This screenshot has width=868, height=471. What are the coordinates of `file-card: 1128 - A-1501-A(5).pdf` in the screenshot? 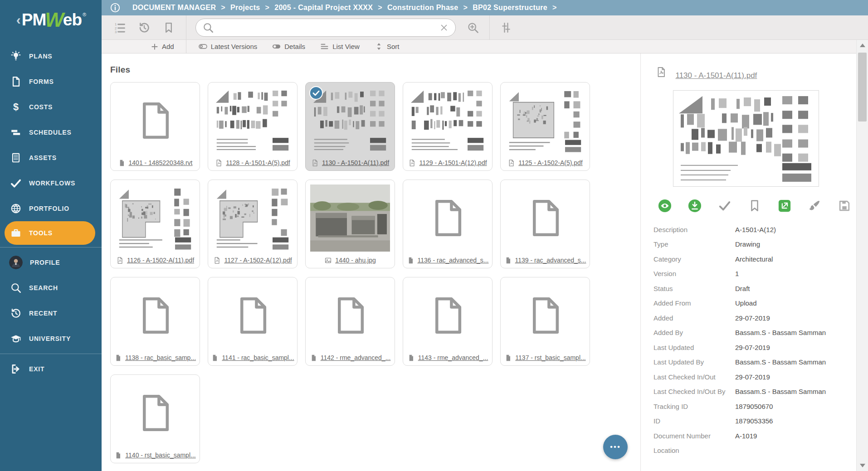 It's located at (253, 126).